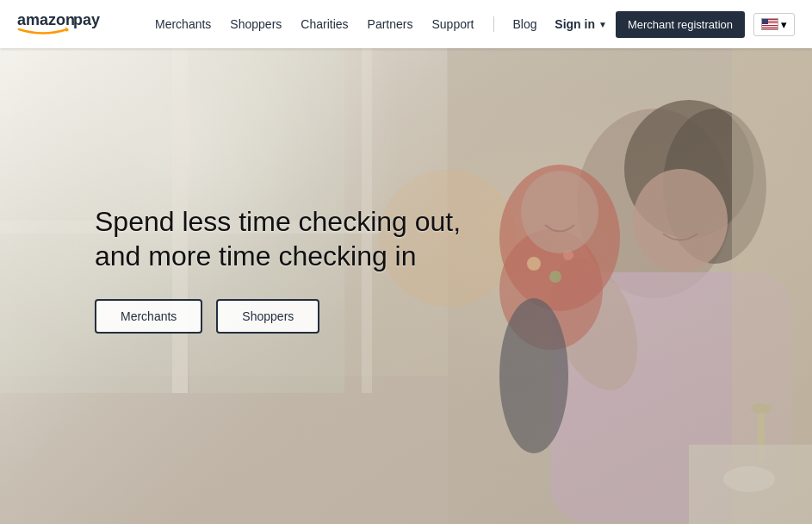  Describe the element at coordinates (603, 24) in the screenshot. I see `chevron-down-icon: ▼` at that location.